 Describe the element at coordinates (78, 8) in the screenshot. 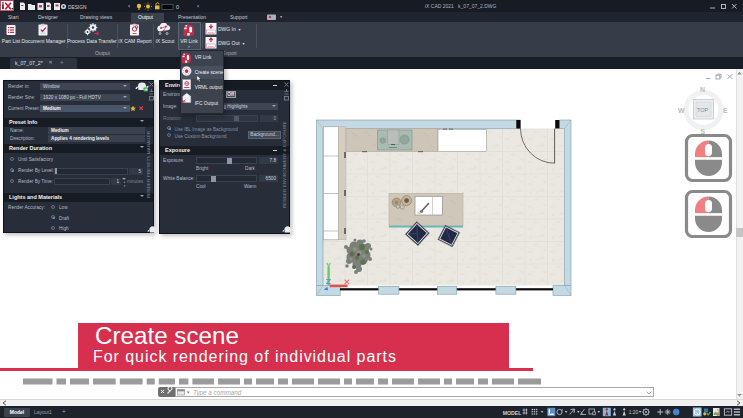

I see `svg-text: DESIGN` at that location.